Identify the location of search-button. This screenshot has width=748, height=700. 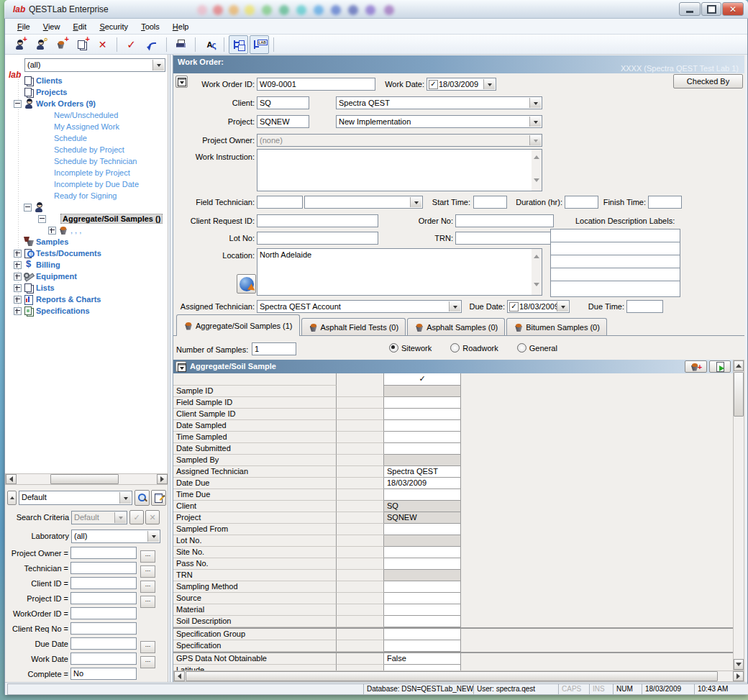
(142, 498).